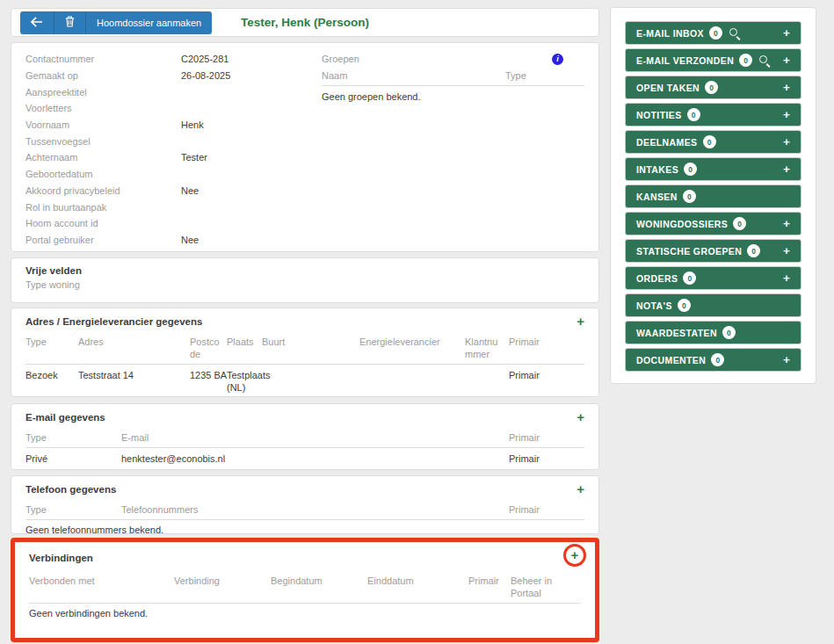 The image size is (834, 644). Describe the element at coordinates (453, 94) in the screenshot. I see `groups-empty-text: Geen groepen bekend.` at that location.